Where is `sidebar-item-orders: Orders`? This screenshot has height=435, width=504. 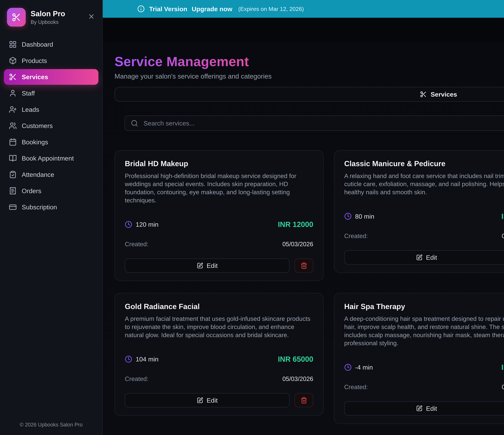
sidebar-item-orders: Orders is located at coordinates (51, 191).